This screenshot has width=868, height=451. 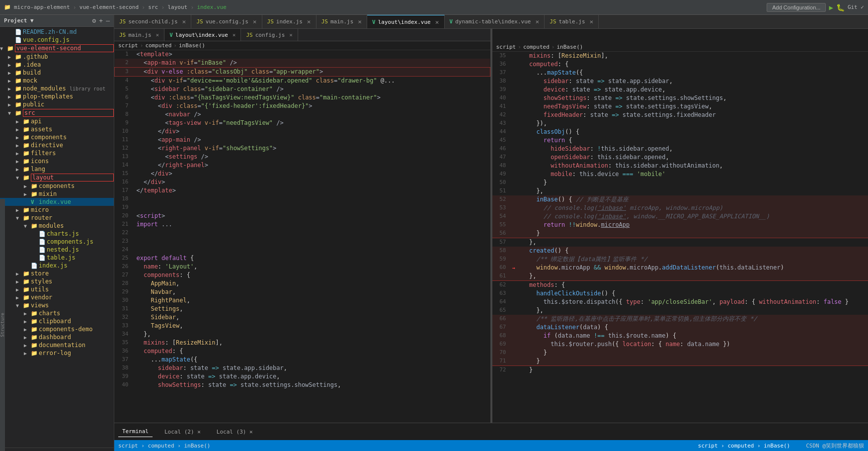 I want to click on tab-mainjs: JS main.js ×, so click(x=342, y=22).